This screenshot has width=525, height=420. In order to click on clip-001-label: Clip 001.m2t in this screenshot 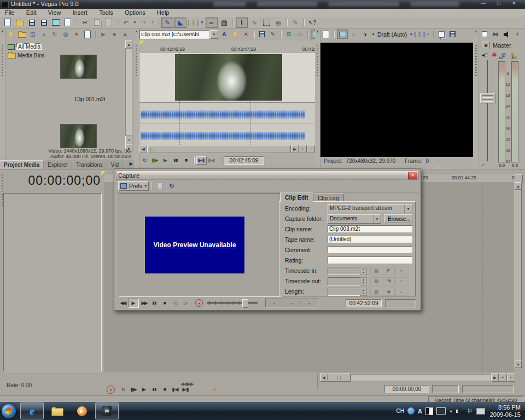, I will do `click(90, 100)`.